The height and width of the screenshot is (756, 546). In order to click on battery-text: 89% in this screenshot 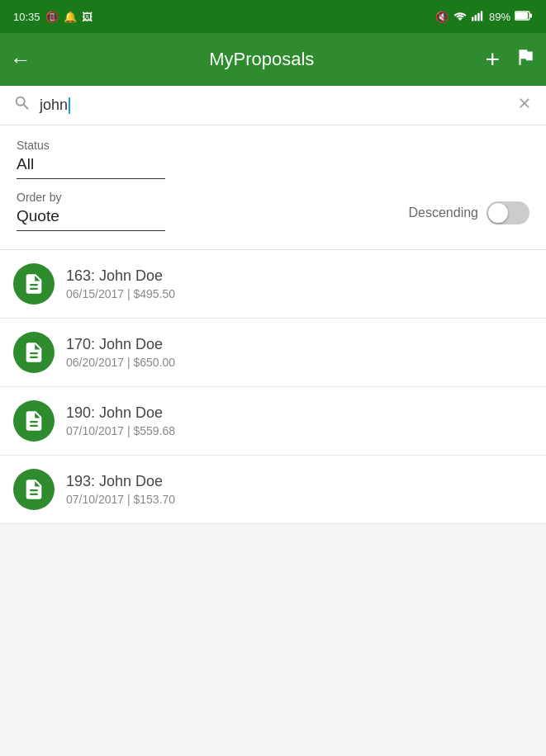, I will do `click(500, 17)`.